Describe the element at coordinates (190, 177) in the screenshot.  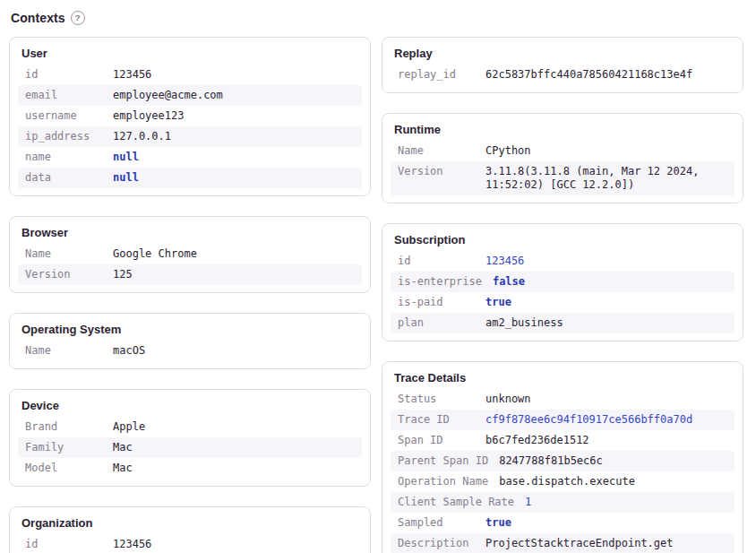
I see `kv-row: data null` at that location.